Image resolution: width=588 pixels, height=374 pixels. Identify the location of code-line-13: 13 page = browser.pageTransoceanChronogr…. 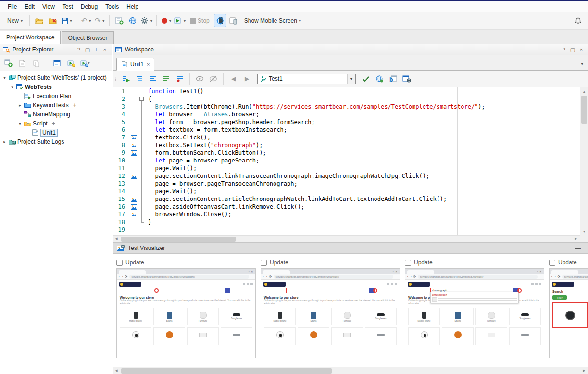
(346, 184).